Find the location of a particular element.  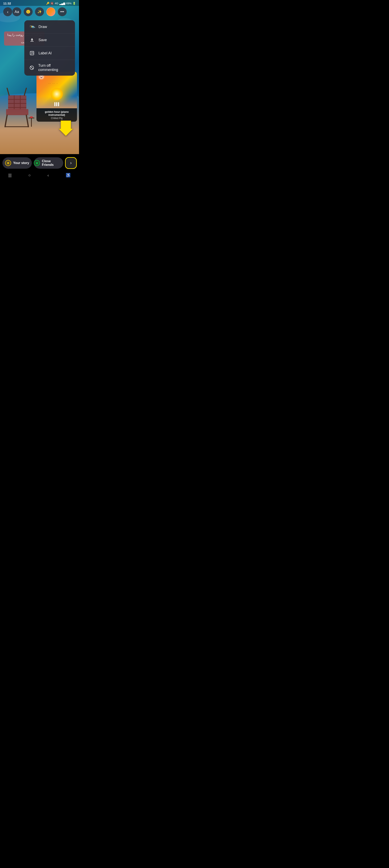

your-story-label: Your story is located at coordinates (21, 163).